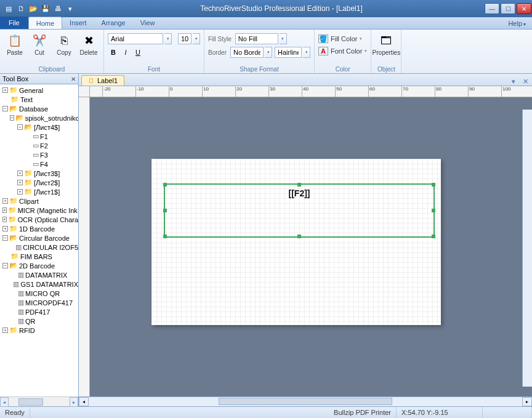 This screenshot has width=532, height=418. I want to click on tree-list3: +📁[Лист3$], so click(39, 174).